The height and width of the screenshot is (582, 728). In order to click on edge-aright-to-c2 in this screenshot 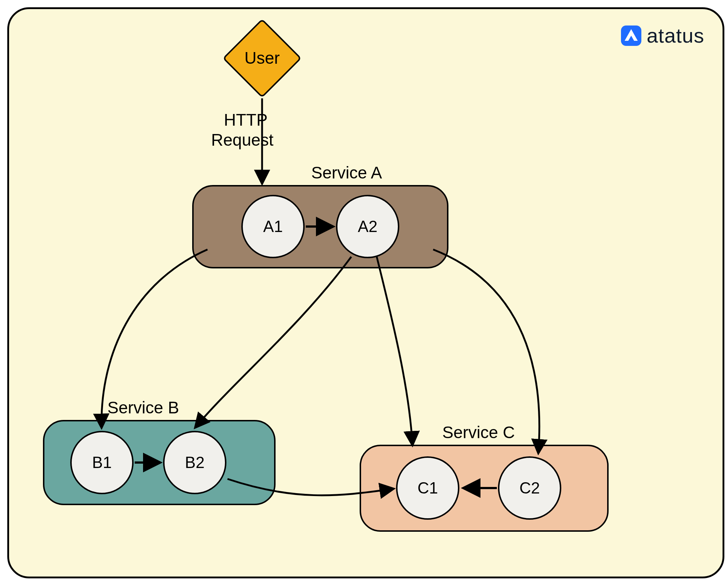, I will do `click(486, 351)`.